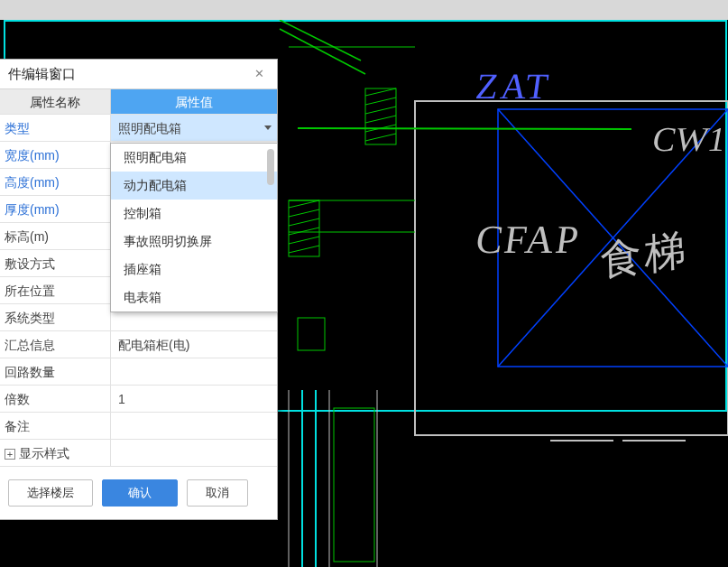 The height and width of the screenshot is (567, 728). I want to click on dropdown-option: 插座箱, so click(194, 269).